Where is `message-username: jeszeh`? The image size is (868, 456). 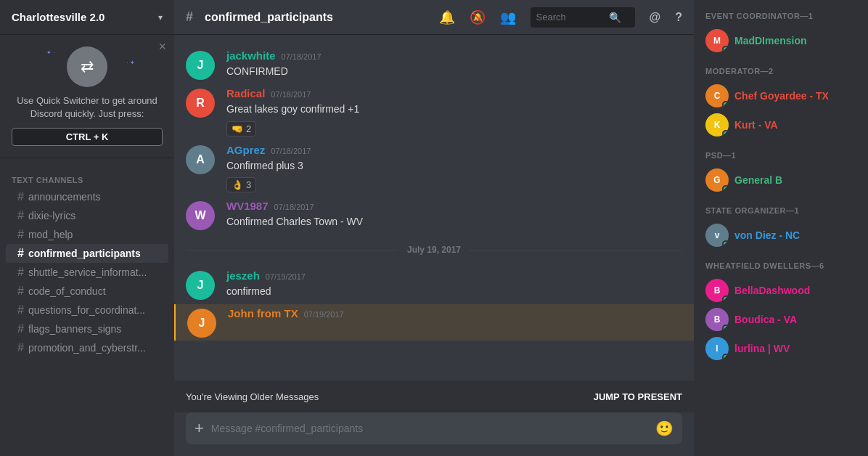 message-username: jeszeh is located at coordinates (243, 276).